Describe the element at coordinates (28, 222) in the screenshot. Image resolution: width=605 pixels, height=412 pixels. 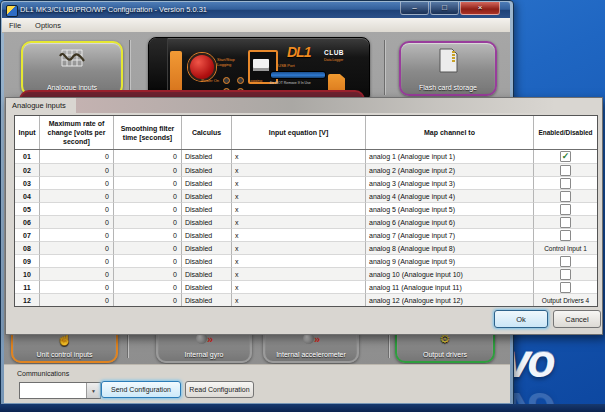
I see `cell-input: 06` at that location.